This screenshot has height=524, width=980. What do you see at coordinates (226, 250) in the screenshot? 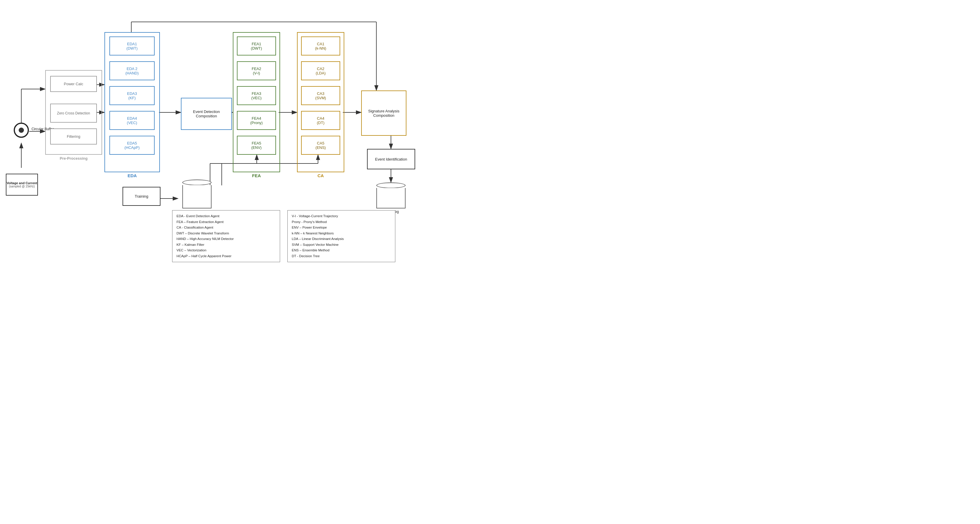
I see `legend-left-item-6: VEC – Vectorization` at bounding box center [226, 250].